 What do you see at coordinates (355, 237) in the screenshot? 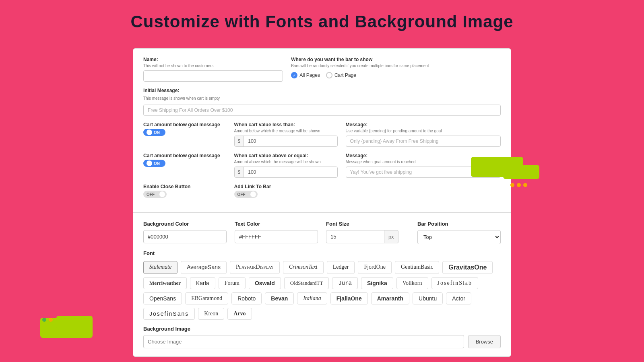
I see `font-size-input` at bounding box center [355, 237].